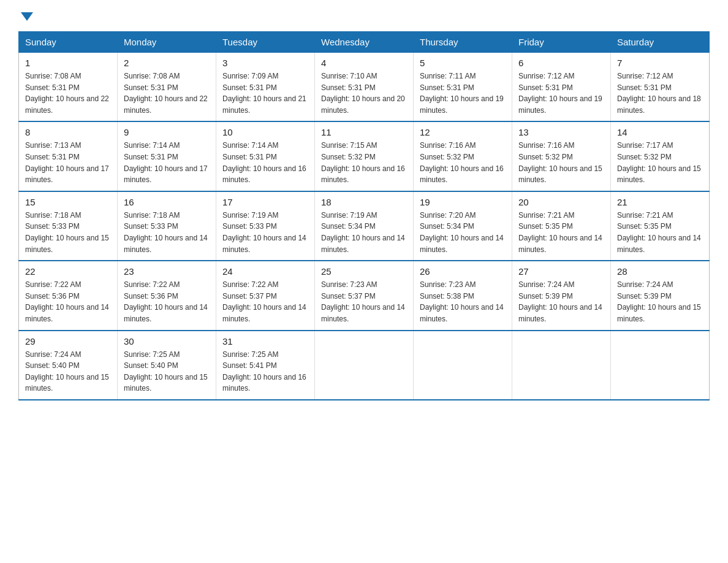 This screenshot has width=728, height=563. What do you see at coordinates (167, 372) in the screenshot?
I see `day-info: Sunrise: 7:25 AMSunset: 5:40 PMDaylight:…` at bounding box center [167, 372].